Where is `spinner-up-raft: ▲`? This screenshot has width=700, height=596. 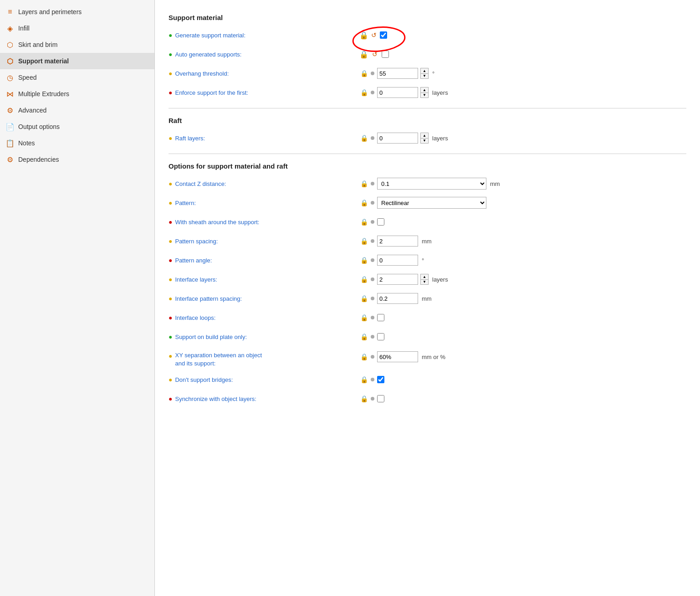
spinner-up-raft: ▲ is located at coordinates (424, 135).